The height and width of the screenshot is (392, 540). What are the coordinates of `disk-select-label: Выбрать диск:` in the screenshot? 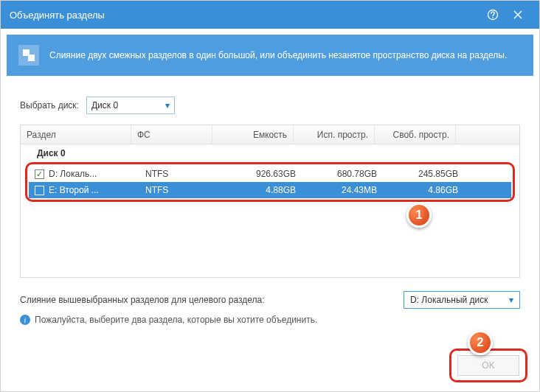 It's located at (49, 105).